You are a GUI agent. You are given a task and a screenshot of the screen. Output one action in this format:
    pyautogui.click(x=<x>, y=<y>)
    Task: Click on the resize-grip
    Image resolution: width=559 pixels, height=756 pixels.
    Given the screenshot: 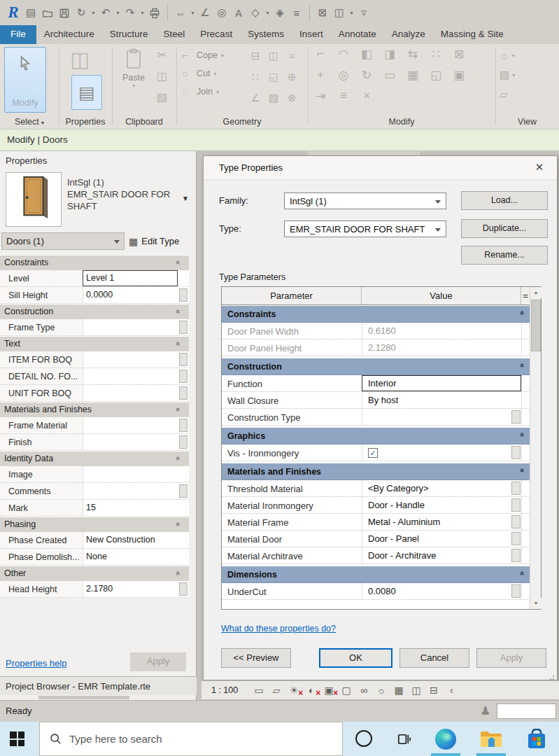 What is the action you would take?
    pyautogui.click(x=553, y=676)
    